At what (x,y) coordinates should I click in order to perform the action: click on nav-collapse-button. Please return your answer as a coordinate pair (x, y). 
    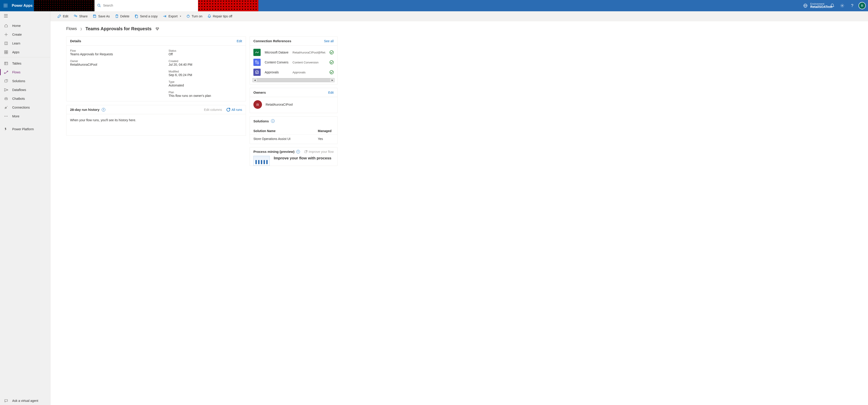
    Looking at the image, I should click on (25, 16).